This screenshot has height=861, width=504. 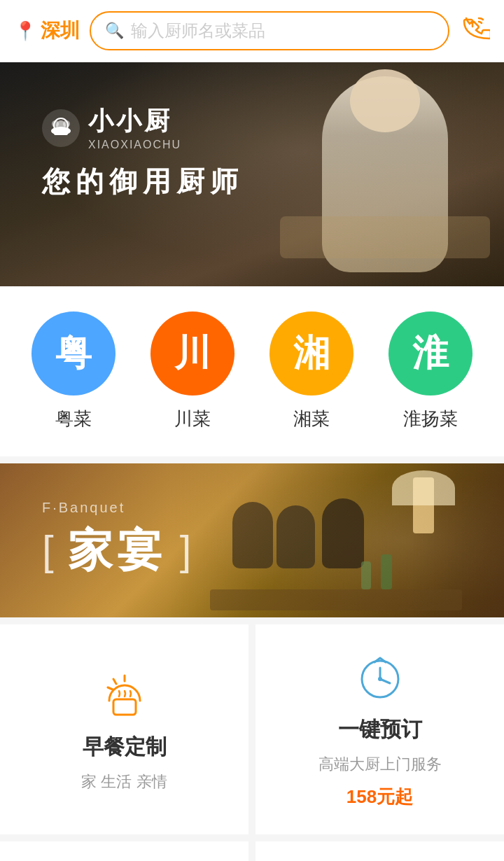 What do you see at coordinates (125, 851) in the screenshot?
I see `service-charity: 公益小厨 关爱社会 奉献爱心` at bounding box center [125, 851].